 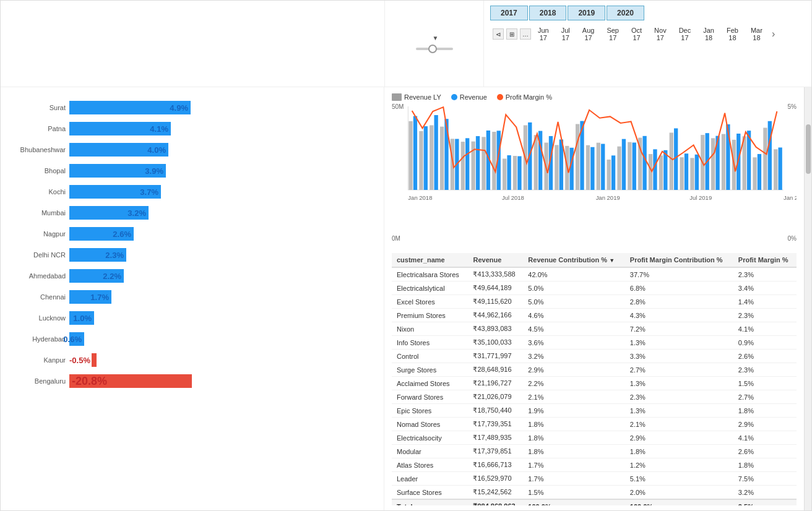 What do you see at coordinates (594, 397) in the screenshot?
I see `table-row: Forward Stores₹21,026,0792.1%2.3%2.7%` at bounding box center [594, 397].